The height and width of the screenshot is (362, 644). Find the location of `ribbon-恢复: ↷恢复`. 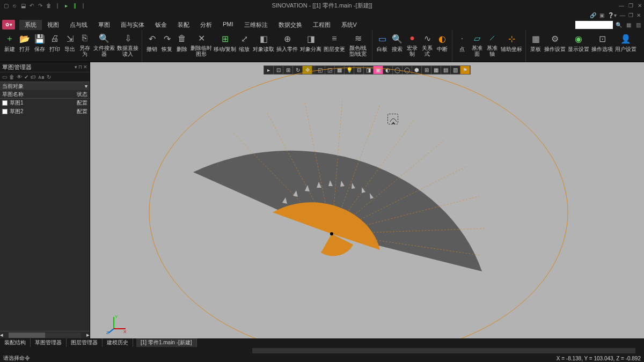

ribbon-恢复: ↷恢复 is located at coordinates (167, 44).